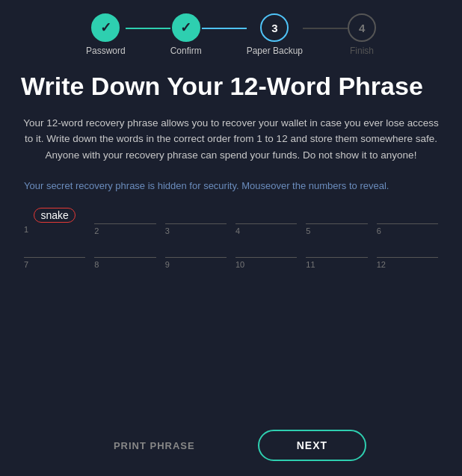  I want to click on word-index-1: 1, so click(26, 229).